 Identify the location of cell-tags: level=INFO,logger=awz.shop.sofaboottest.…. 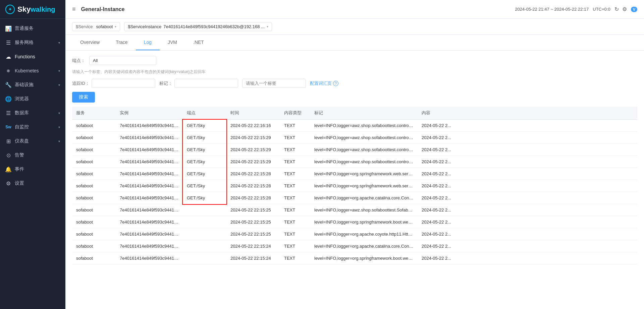
(364, 138).